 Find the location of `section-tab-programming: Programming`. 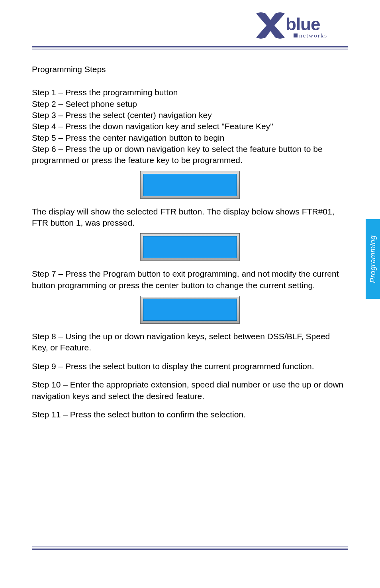

section-tab-programming: Programming is located at coordinates (373, 259).